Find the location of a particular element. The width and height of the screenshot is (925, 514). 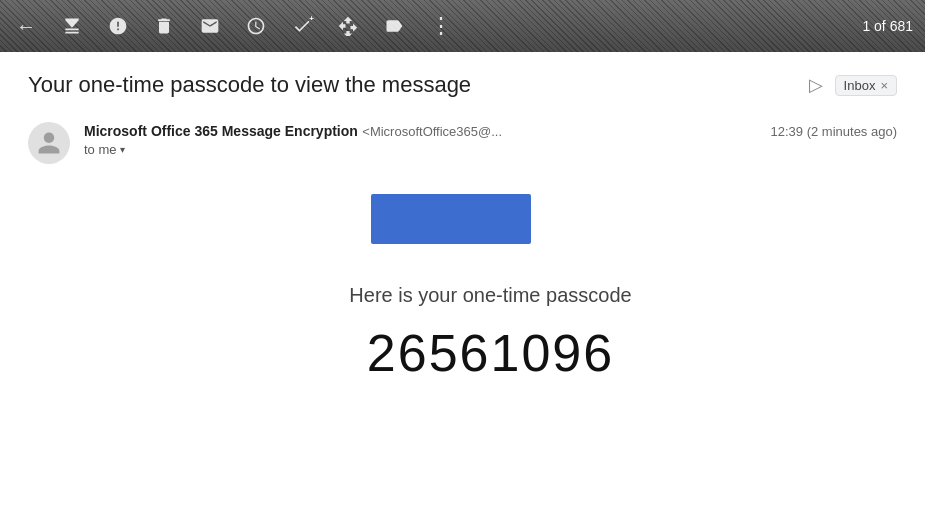

microsoft-logo-banner is located at coordinates (451, 219).